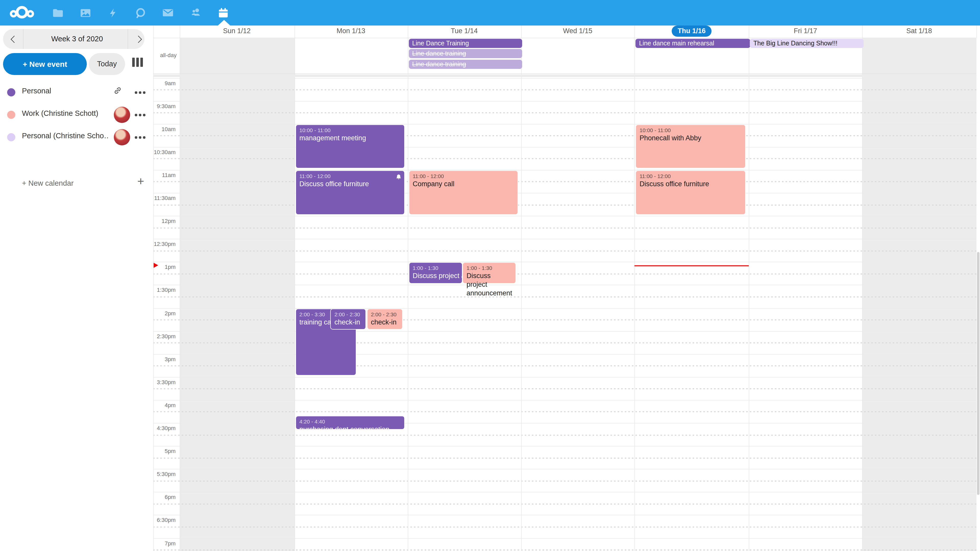 The height and width of the screenshot is (551, 980). What do you see at coordinates (118, 92) in the screenshot?
I see `share-link-icon` at bounding box center [118, 92].